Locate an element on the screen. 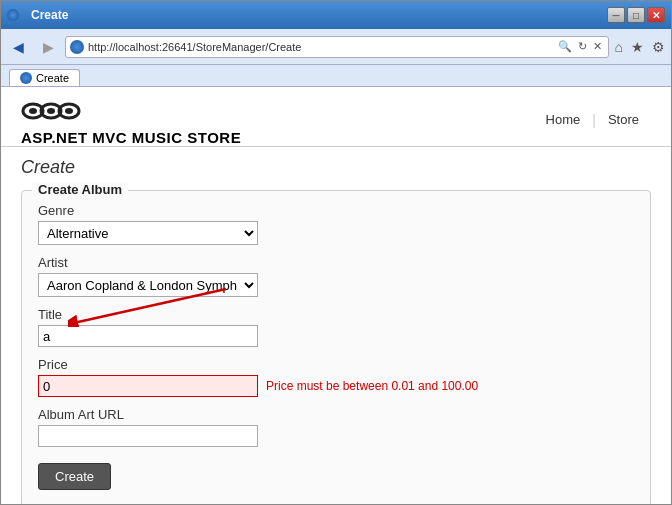 The image size is (672, 505). search-compat-button: 🔍 is located at coordinates (565, 46).